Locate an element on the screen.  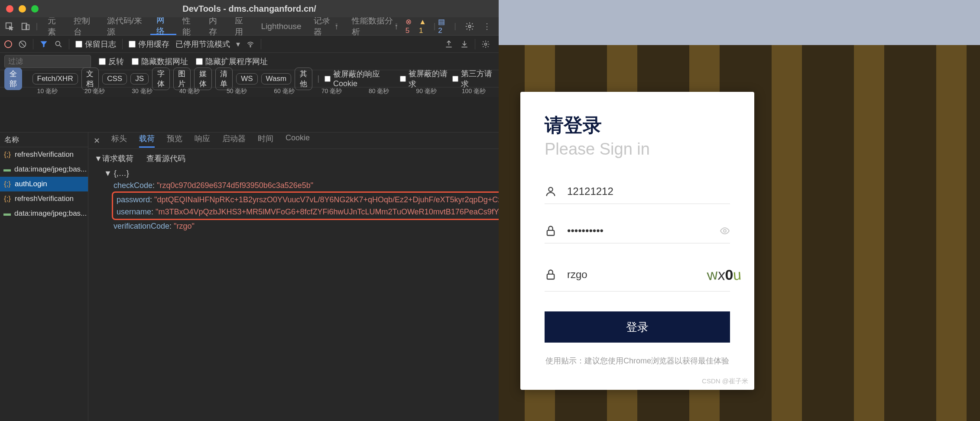
username-field is located at coordinates (649, 191).